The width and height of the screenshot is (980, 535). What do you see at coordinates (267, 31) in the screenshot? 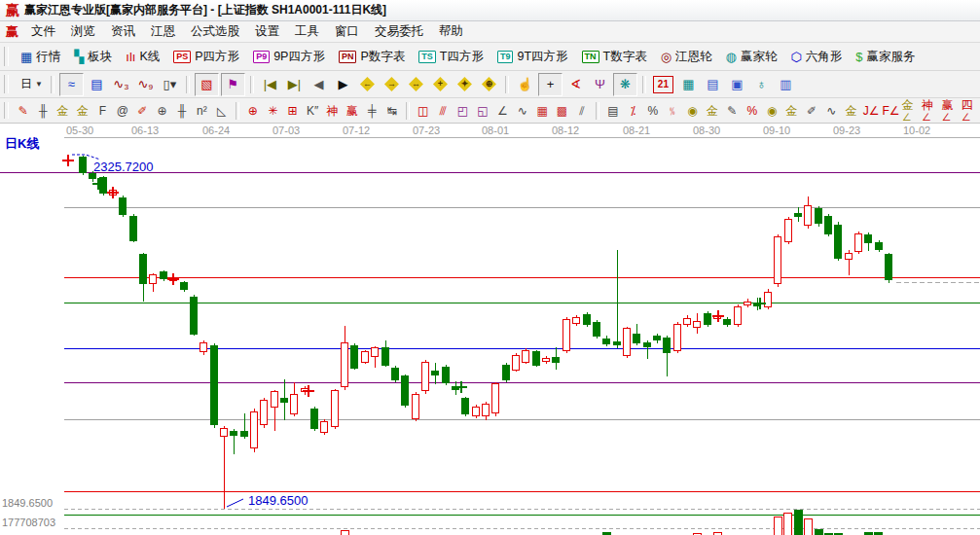
I see `menu-item-settings: 设置` at bounding box center [267, 31].